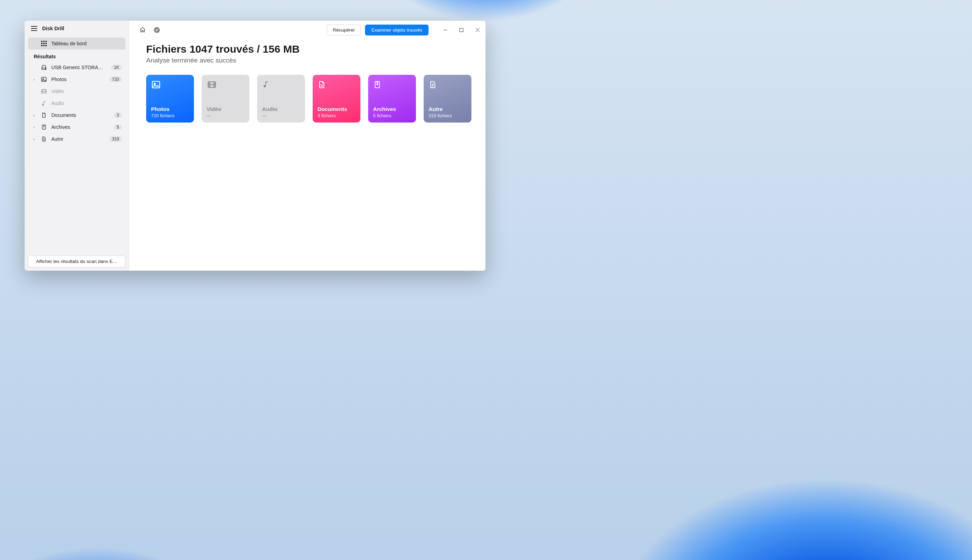  Describe the element at coordinates (170, 109) in the screenshot. I see `card-title: Photos` at that location.